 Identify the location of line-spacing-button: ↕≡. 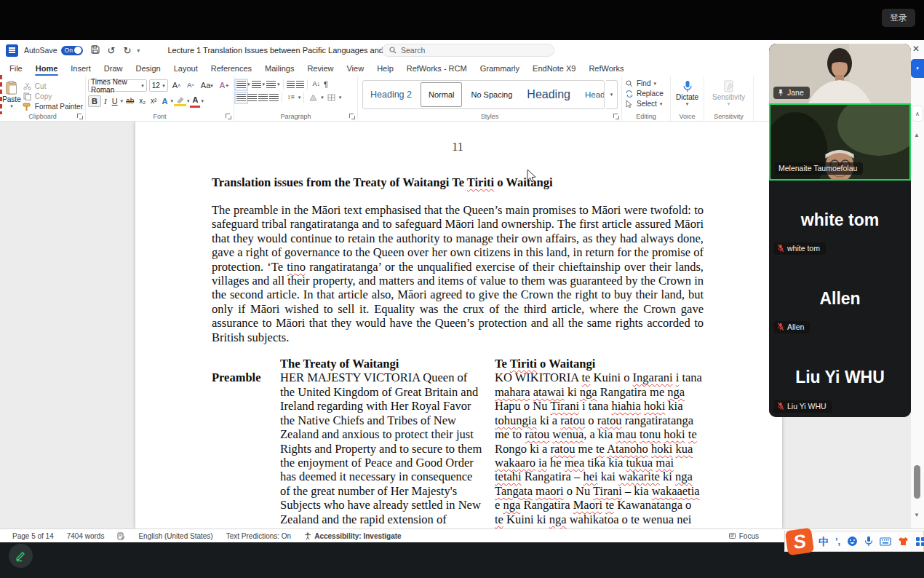
(291, 98).